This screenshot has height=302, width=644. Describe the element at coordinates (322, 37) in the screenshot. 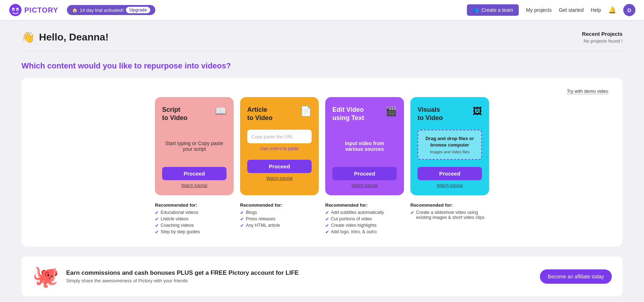

I see `greeting-area: 👋 Hello, Deanna! Recent Projects No proj…` at that location.